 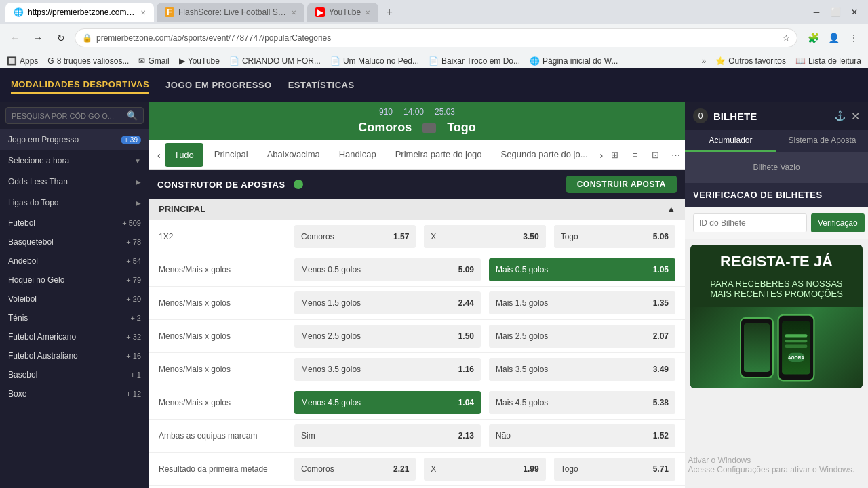 I want to click on odds-menos-3-5: Menos 3.5 golos 1.16, so click(x=388, y=369).